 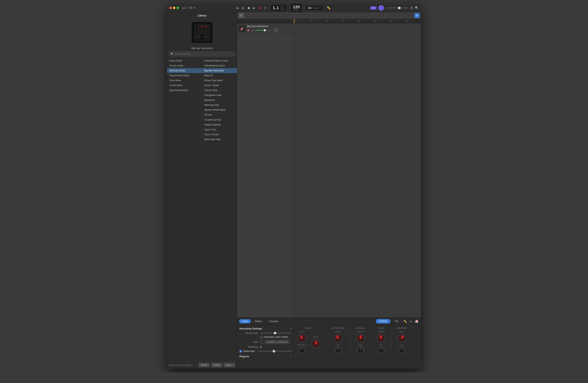 I want to click on preset-item: Big Hair Harmonics, so click(x=219, y=71).